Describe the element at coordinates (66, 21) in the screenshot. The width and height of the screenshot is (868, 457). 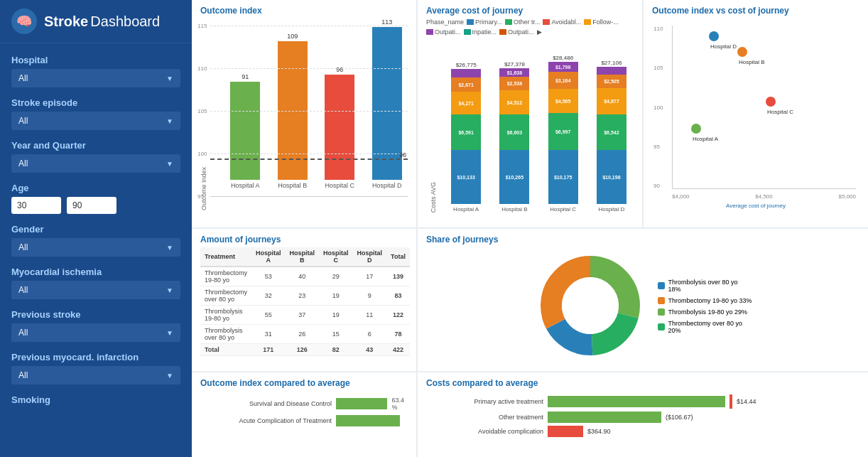
I see `app-title-stroke: Stroke` at that location.